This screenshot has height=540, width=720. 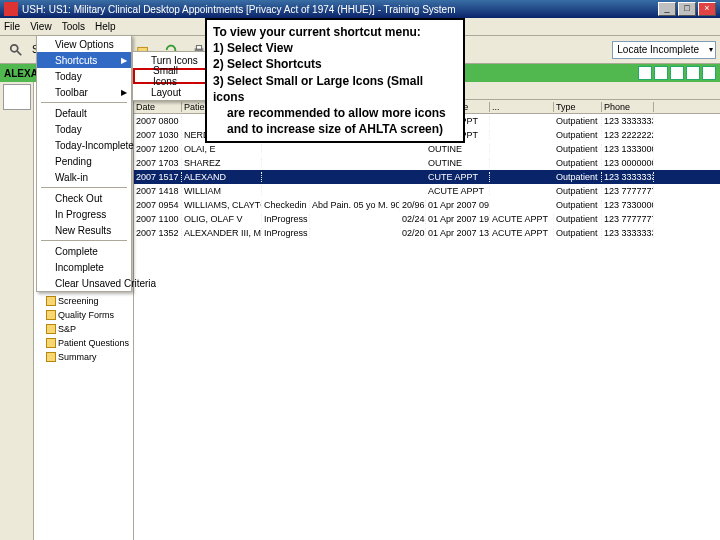 I want to click on tree-item: Summary, so click(x=84, y=357).